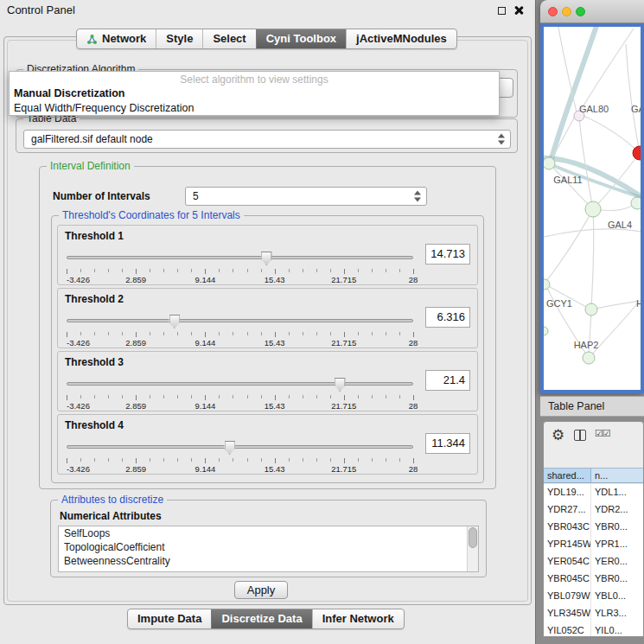 The image size is (644, 644). What do you see at coordinates (169, 619) in the screenshot?
I see `tab-impute-data: Impute Data` at bounding box center [169, 619].